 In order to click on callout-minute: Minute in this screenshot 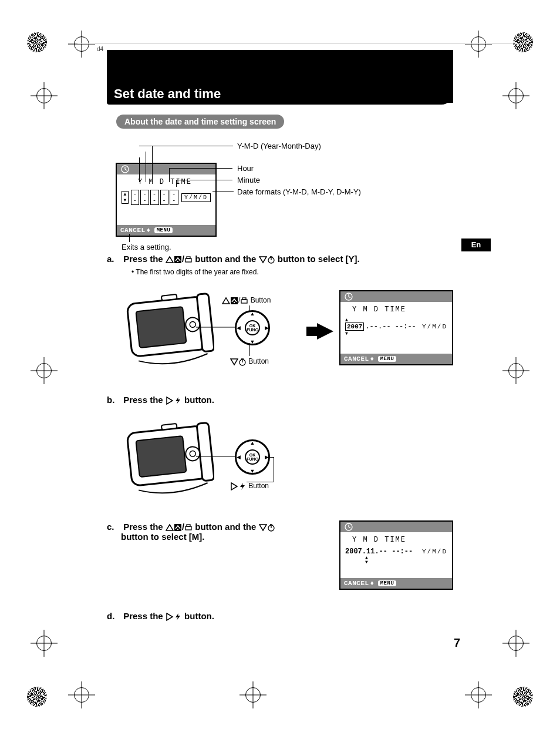, I will do `click(249, 180)`.